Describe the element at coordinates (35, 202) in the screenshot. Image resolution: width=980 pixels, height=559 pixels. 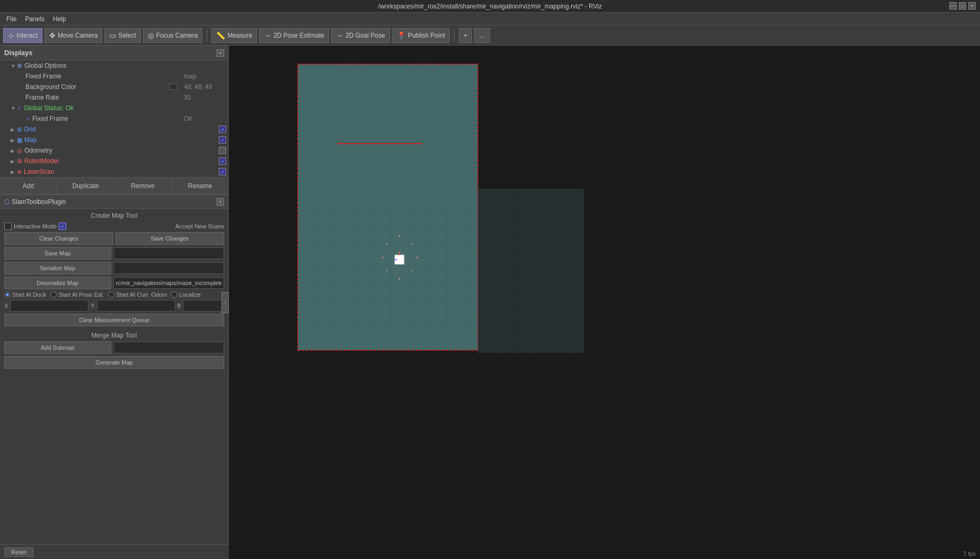
I see `slam-header-left: ⬡ SlamToolboxPlugin` at that location.